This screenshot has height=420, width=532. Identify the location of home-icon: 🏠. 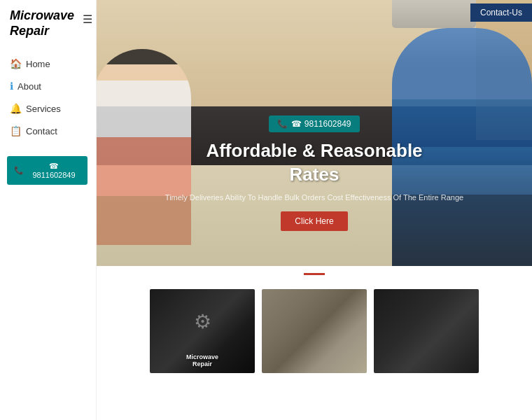
(15, 64).